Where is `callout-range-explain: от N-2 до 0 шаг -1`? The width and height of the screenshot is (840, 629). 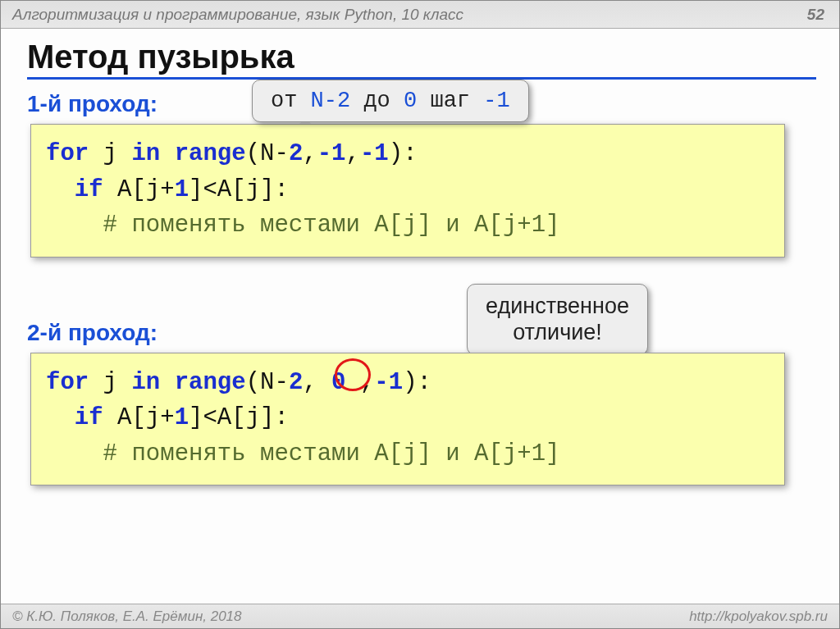
callout-range-explain: от N-2 до 0 шаг -1 is located at coordinates (390, 101).